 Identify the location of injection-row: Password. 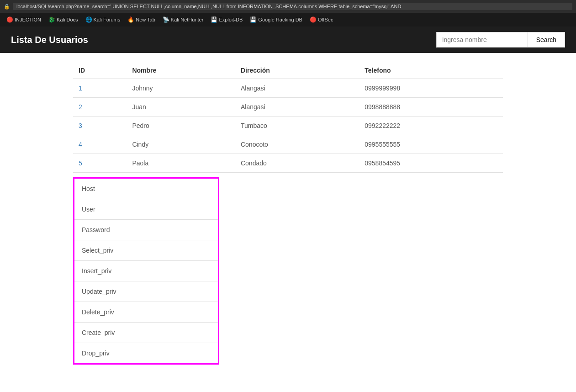
(146, 230).